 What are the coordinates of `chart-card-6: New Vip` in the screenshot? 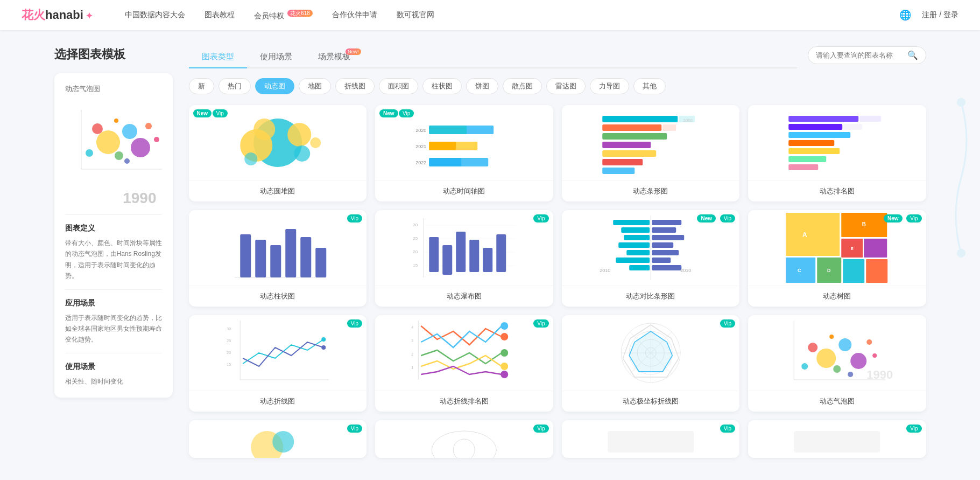 It's located at (651, 259).